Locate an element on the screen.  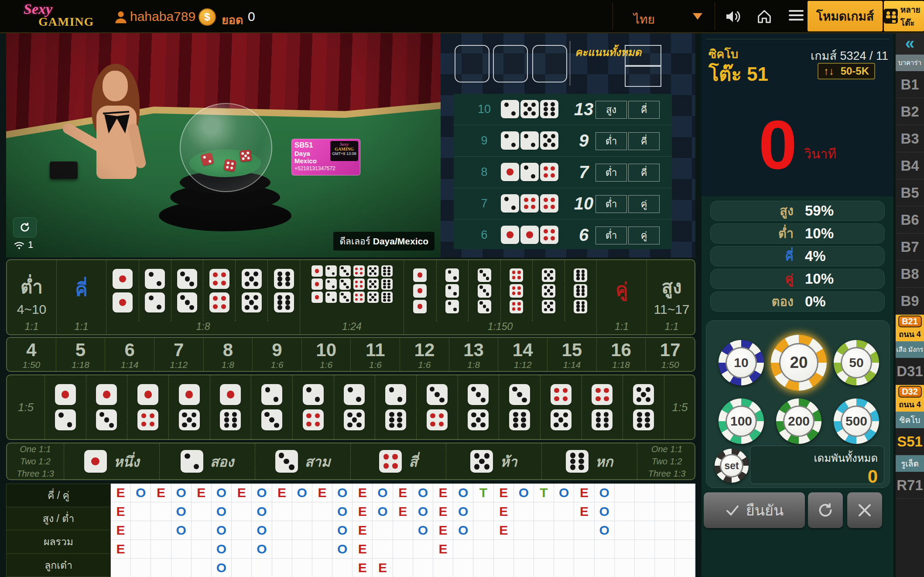
sidebar-table-D31: D31 is located at coordinates (910, 371).